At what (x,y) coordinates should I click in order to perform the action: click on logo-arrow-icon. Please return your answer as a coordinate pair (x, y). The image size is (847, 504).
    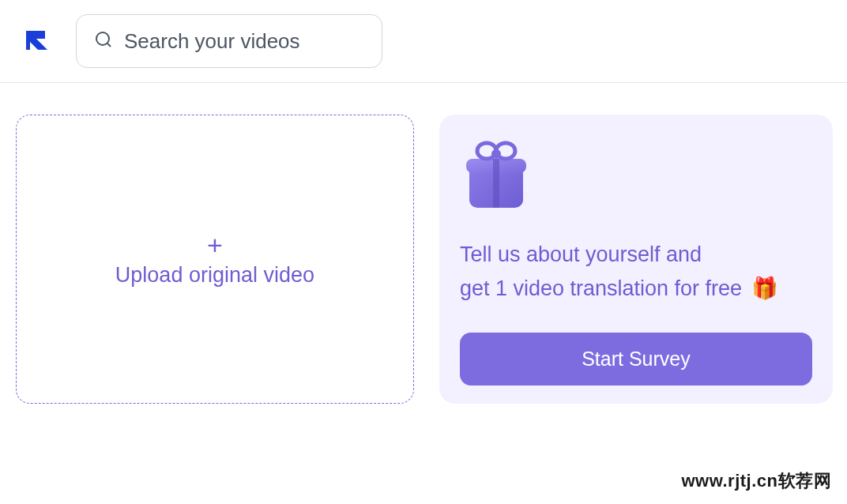
    Looking at the image, I should click on (35, 41).